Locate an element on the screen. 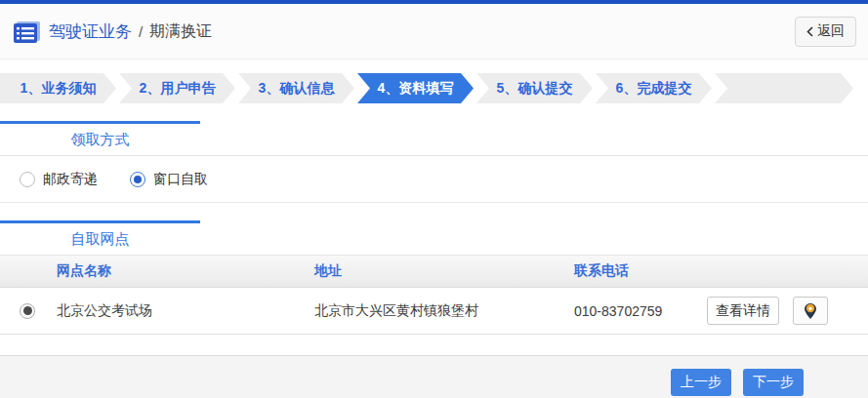 This screenshot has height=398, width=868. back-chevron-icon is located at coordinates (810, 31).